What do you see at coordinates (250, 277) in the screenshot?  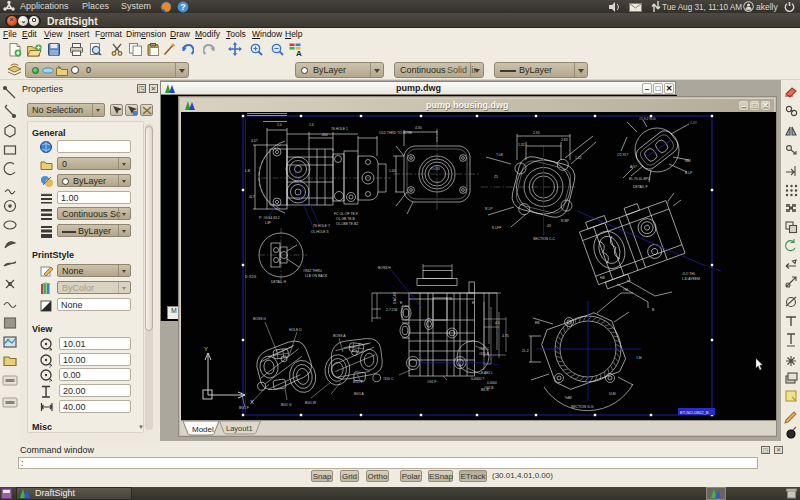 I see `svg-text: D: K2G` at bounding box center [250, 277].